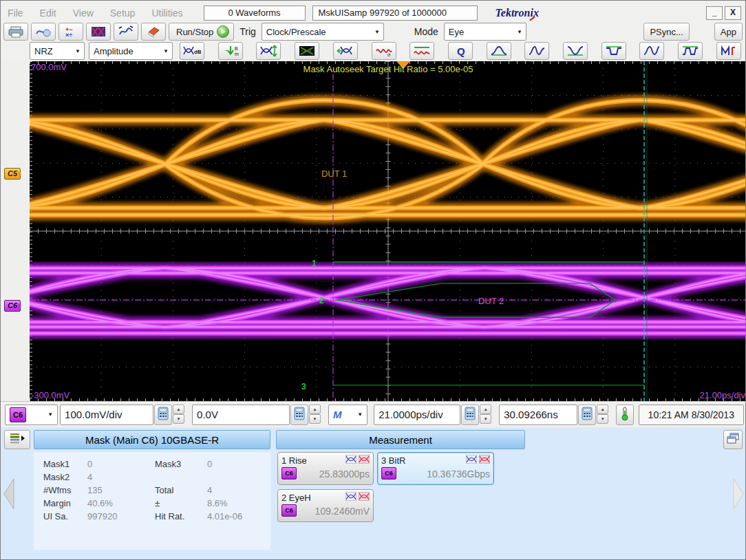 The height and width of the screenshot is (560, 746). Describe the element at coordinates (733, 440) in the screenshot. I see `restore-panel-button` at that location.